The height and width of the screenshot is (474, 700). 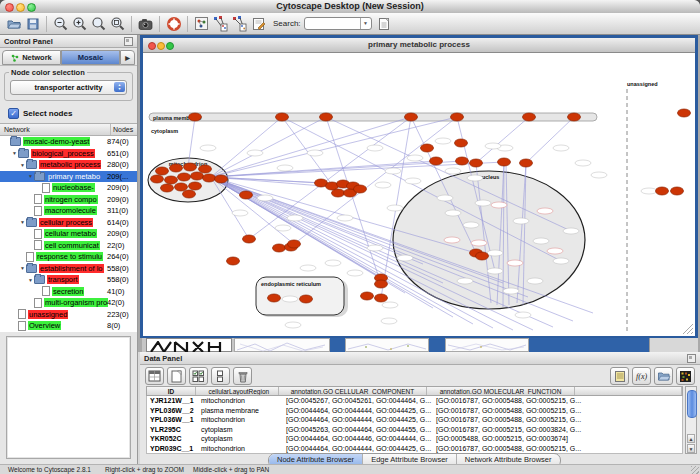 What do you see at coordinates (68, 188) in the screenshot?
I see `tree-row: nucleobase-209(0)` at bounding box center [68, 188].